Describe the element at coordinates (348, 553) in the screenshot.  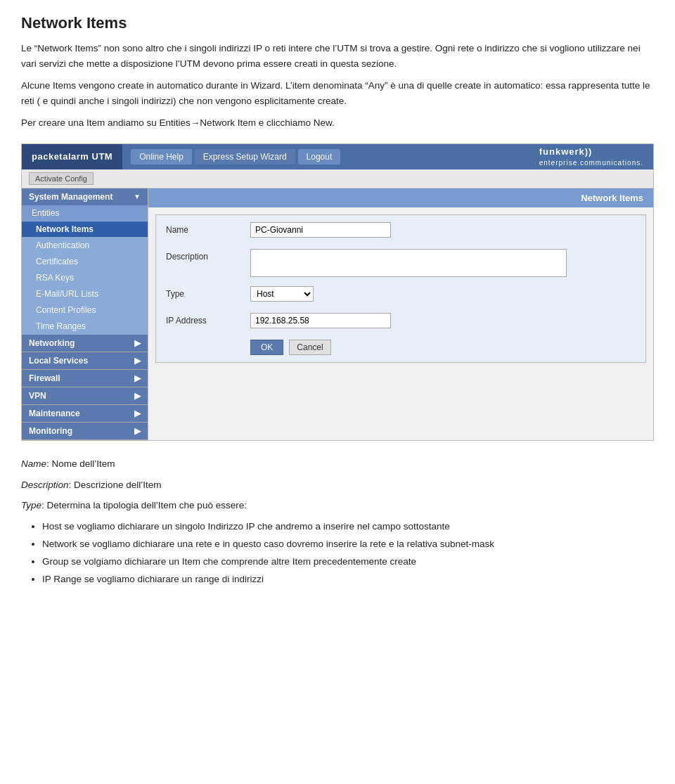
I see `type-bullet-list: Host se vogliamo dichiarare un singolo I…` at that location.